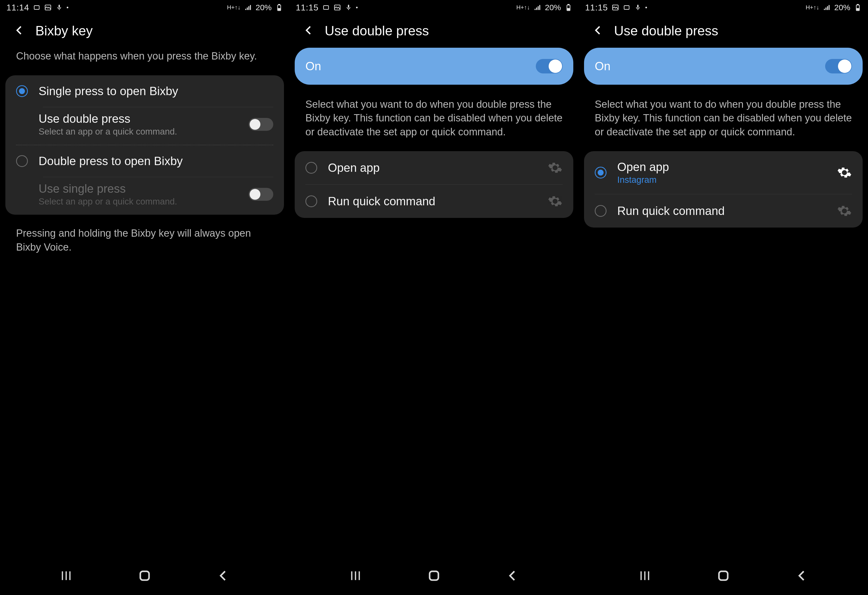 Image resolution: width=868 pixels, height=595 pixels. What do you see at coordinates (145, 240) in the screenshot?
I see `footnote-text: Pressing and holding the Bixby key will …` at bounding box center [145, 240].